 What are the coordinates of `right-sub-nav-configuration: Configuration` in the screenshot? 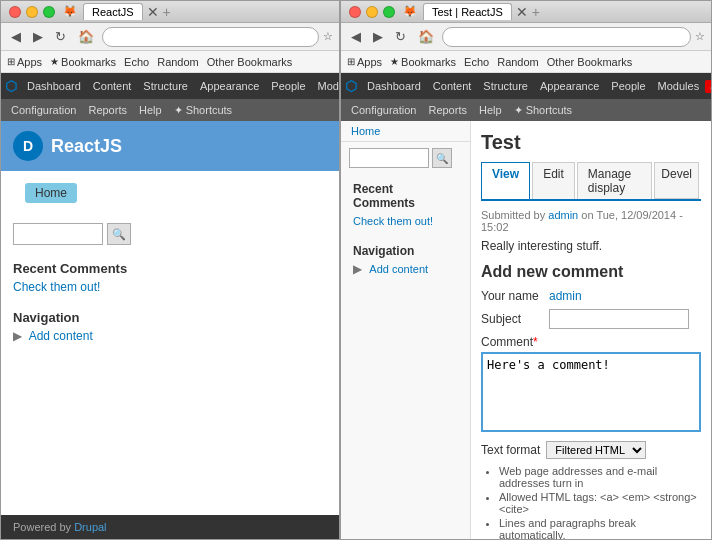 It's located at (384, 110).